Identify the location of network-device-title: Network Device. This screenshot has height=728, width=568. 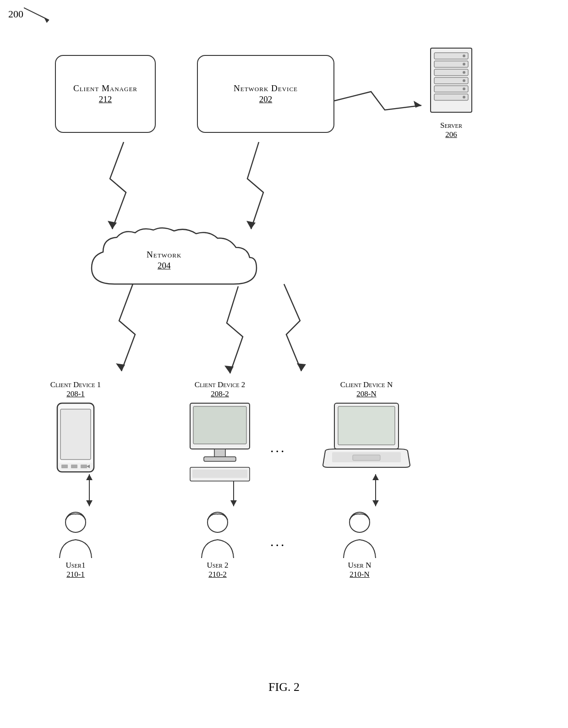
(266, 88).